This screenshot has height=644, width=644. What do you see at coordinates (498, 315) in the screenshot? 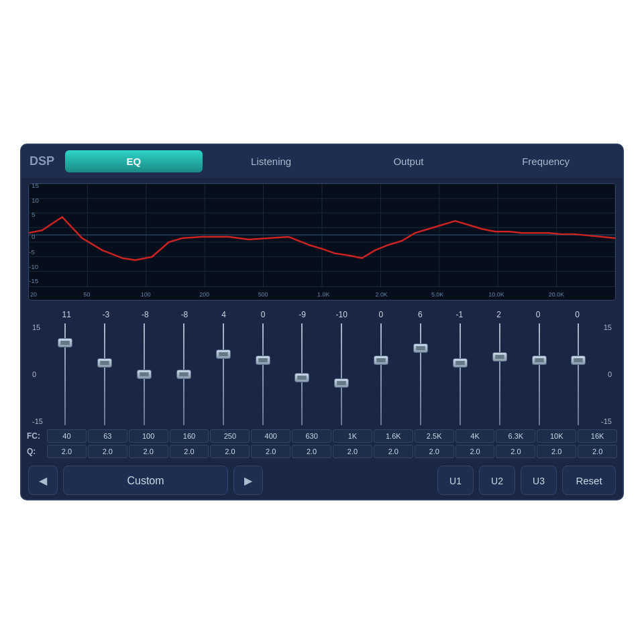
I see `fader-val-11: 2` at bounding box center [498, 315].